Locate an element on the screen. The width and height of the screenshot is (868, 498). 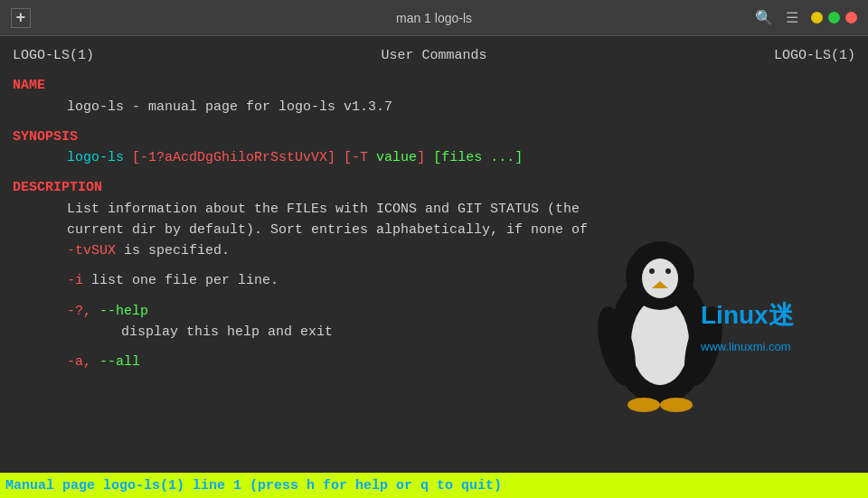
opt-all-flags-line: -a, --all is located at coordinates (434, 362).